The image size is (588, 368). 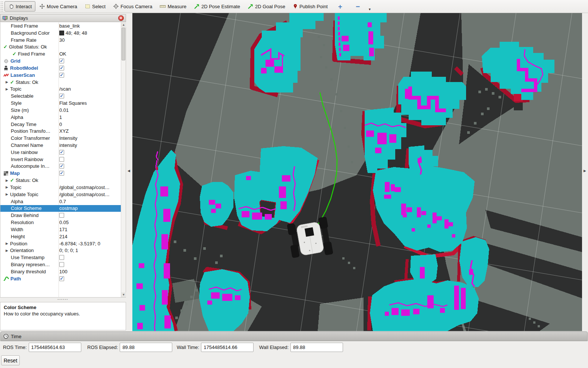 I want to click on ros-elapsed-input, so click(x=146, y=347).